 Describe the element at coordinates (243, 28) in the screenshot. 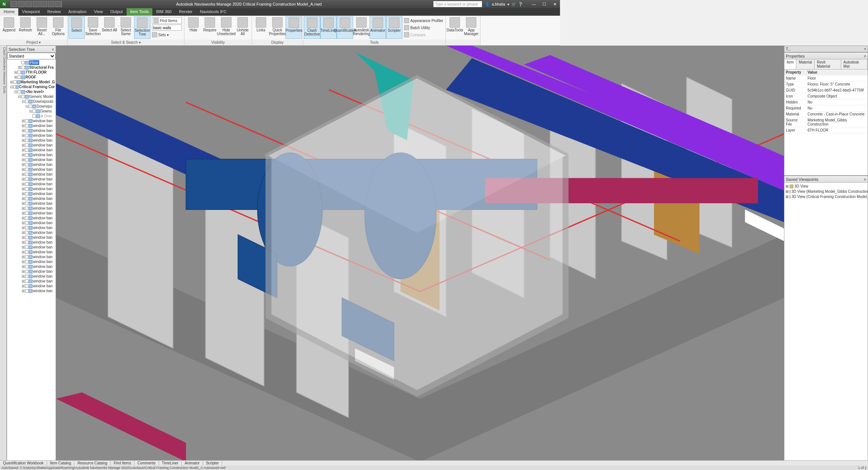

I see `ribbon-unhide-all: Unhide All` at that location.